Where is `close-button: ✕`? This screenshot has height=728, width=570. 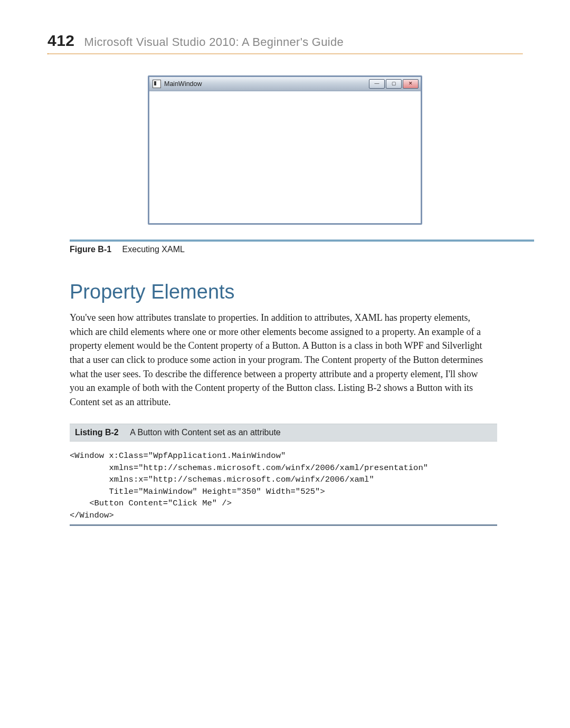
close-button: ✕ is located at coordinates (411, 84).